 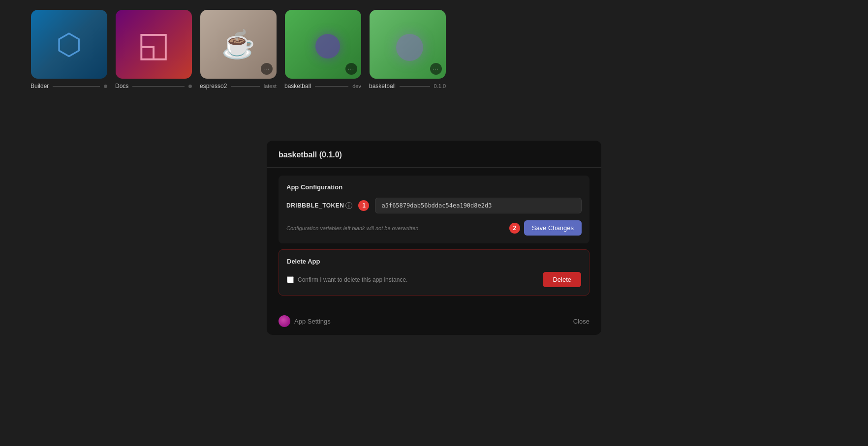 What do you see at coordinates (434, 154) in the screenshot?
I see `modal-header: basketball (0.1.0)` at bounding box center [434, 154].